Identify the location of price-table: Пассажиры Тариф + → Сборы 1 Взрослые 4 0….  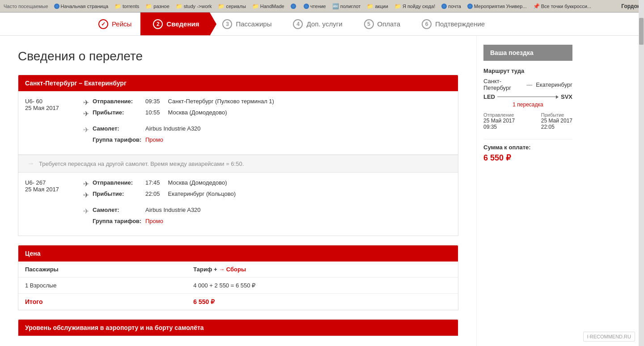
(238, 286).